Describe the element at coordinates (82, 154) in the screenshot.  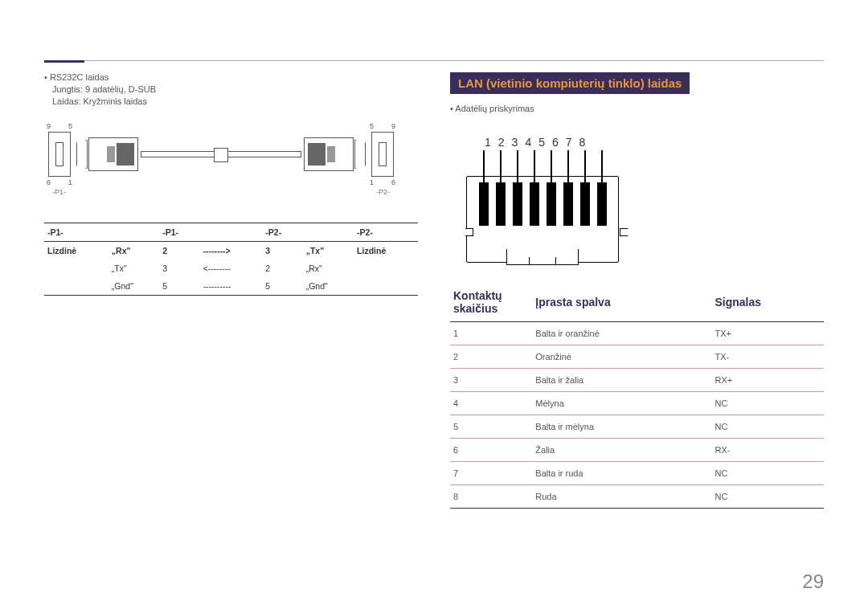
I see `rs232-trap-l` at that location.